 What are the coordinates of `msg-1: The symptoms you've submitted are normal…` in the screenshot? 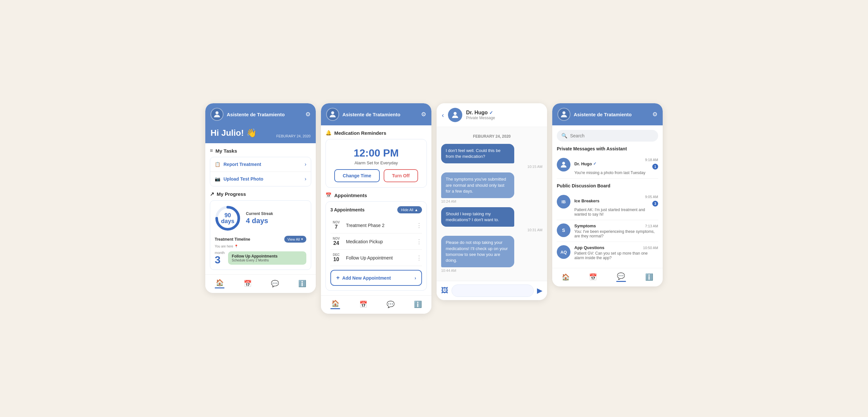 It's located at (492, 188).